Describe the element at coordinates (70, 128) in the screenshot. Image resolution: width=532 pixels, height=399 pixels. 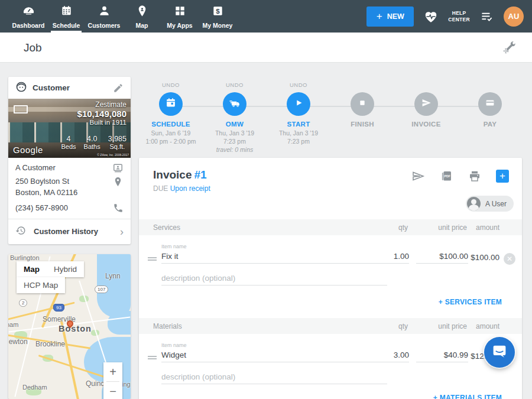
I see `property-photo: Zestimate $10,149,080 Built in 1911 4Bed…` at that location.